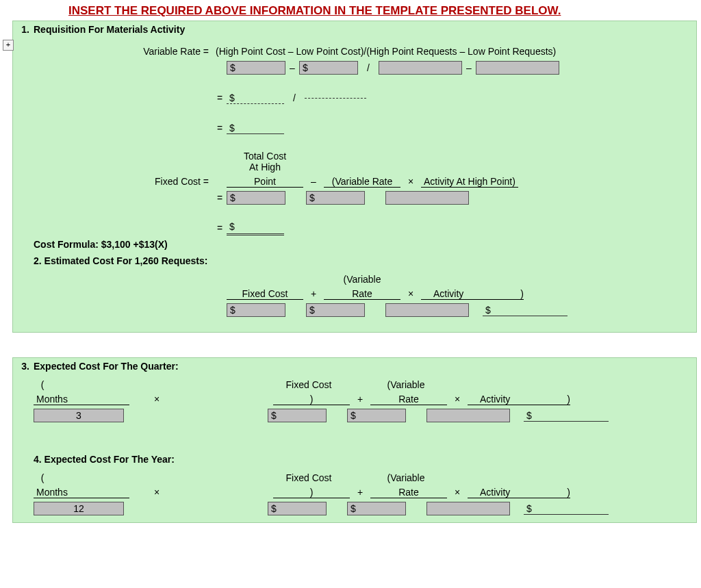 This screenshot has width=701, height=588. I want to click on vrate-hdr-3a: (Variable, so click(406, 385).